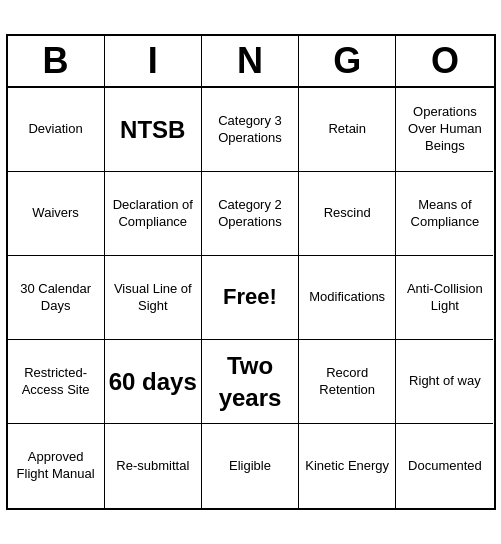  I want to click on bingo-cell-10: 30 Calendar Days, so click(56, 298).